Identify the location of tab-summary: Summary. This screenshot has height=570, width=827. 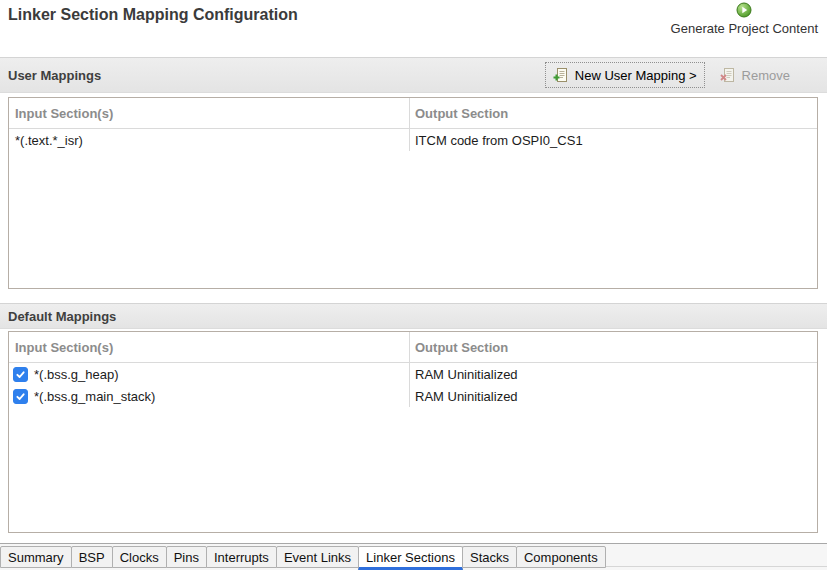
(36, 557).